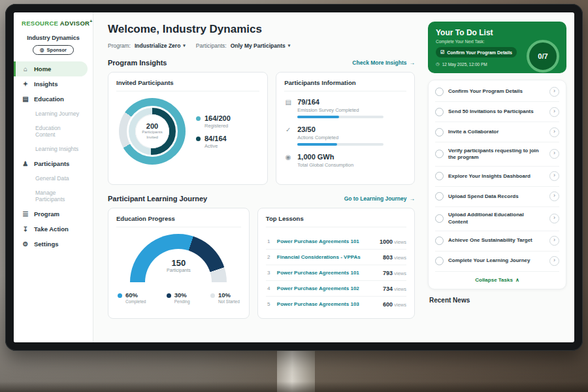 This screenshot has width=588, height=392. I want to click on section-title-program-insights: Program Insights, so click(137, 63).